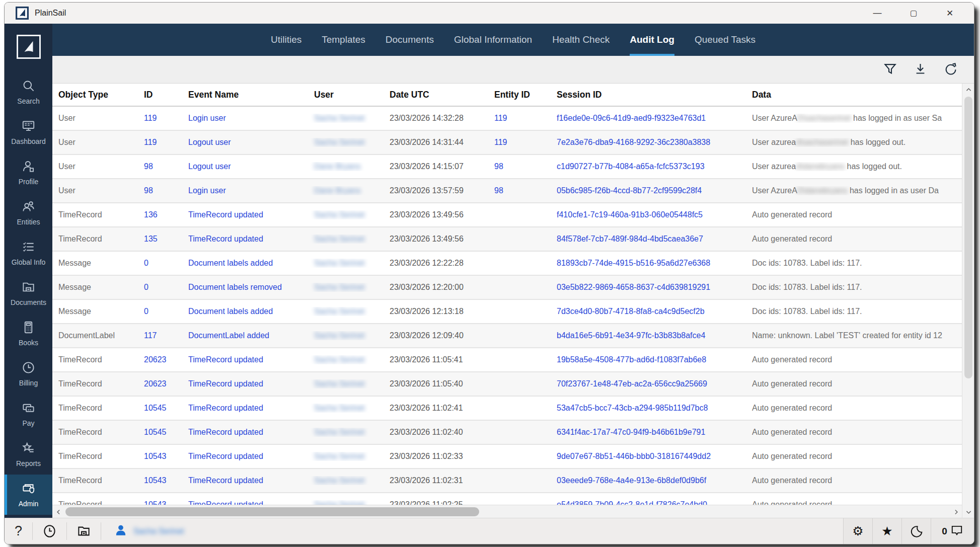 Image resolution: width=980 pixels, height=547 pixels. What do you see at coordinates (28, 213) in the screenshot?
I see `sidebar-item-entities: Entities` at bounding box center [28, 213].